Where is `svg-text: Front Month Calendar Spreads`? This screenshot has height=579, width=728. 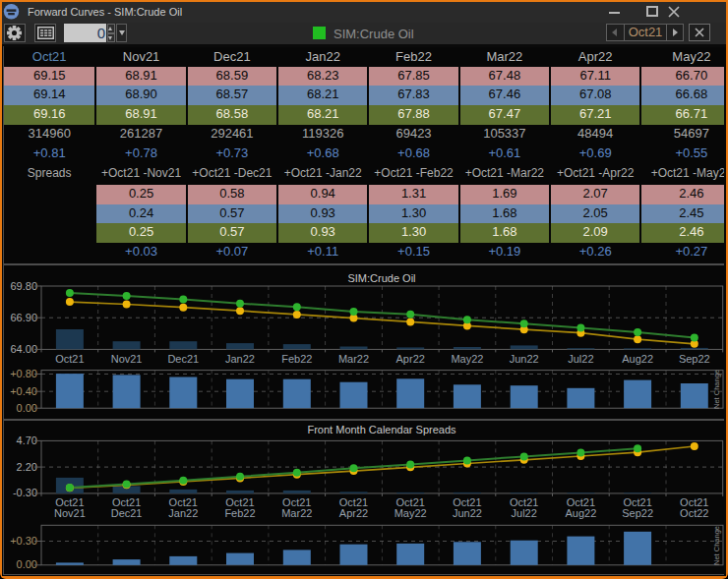 svg-text: Front Month Calendar Spreads is located at coordinates (382, 430).